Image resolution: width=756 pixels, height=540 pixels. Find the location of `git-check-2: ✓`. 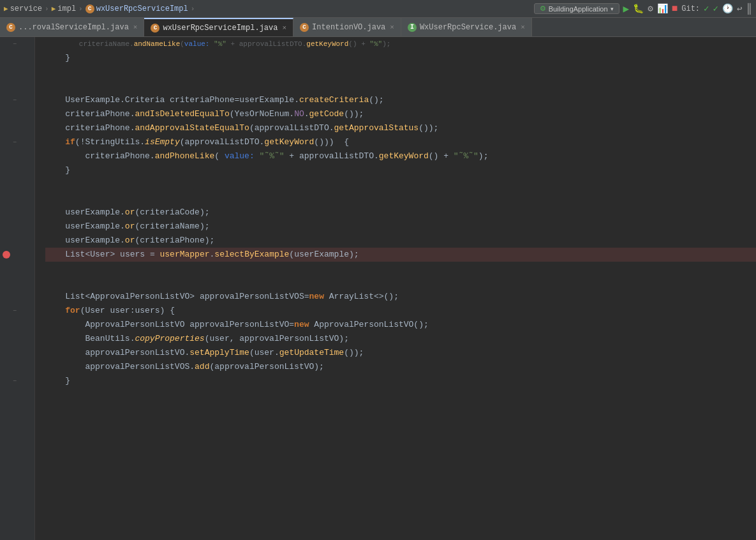

git-check-2: ✓ is located at coordinates (716, 9).